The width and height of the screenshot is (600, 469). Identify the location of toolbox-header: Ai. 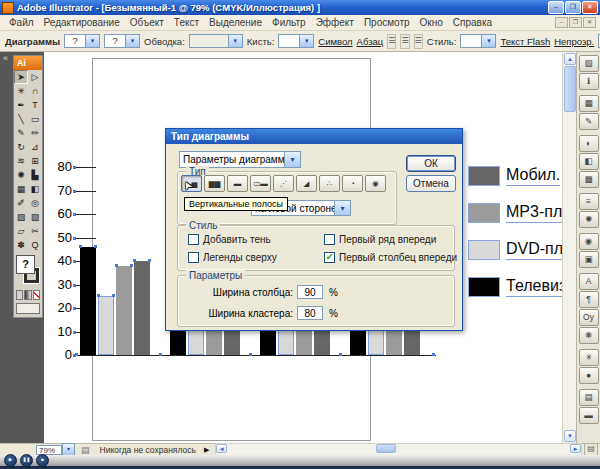
(28, 63).